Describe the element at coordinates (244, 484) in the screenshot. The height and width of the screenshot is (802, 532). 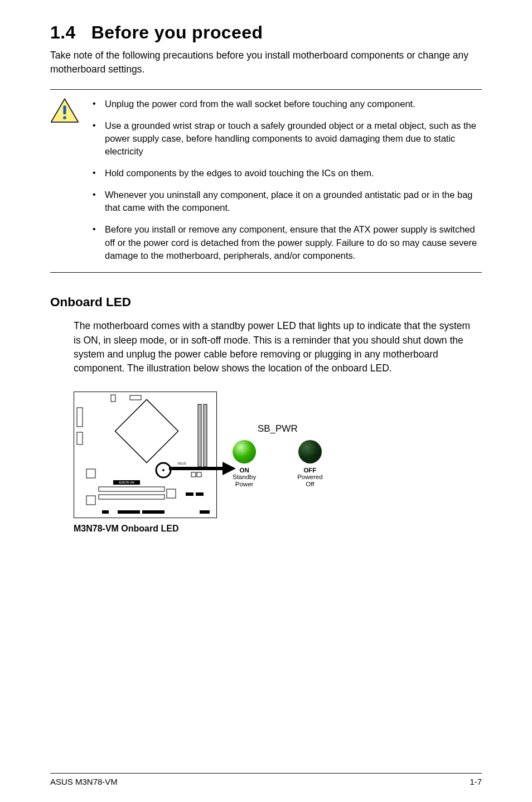
I see `led-on-desc2: Power` at that location.